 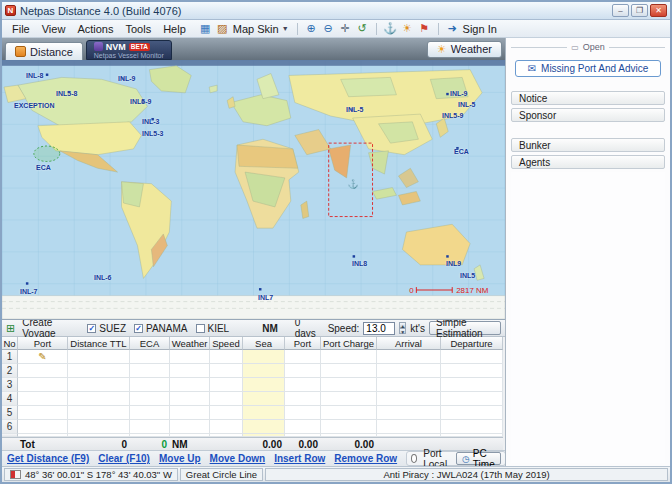 What do you see at coordinates (366, 458) in the screenshot?
I see `remove-row-button: Remove Row` at bounding box center [366, 458].